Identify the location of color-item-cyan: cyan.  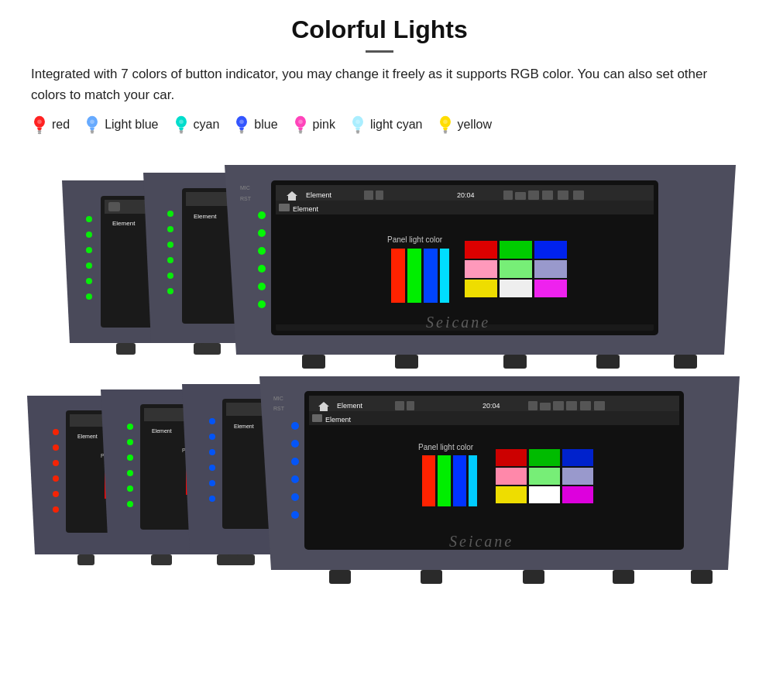
(197, 125).